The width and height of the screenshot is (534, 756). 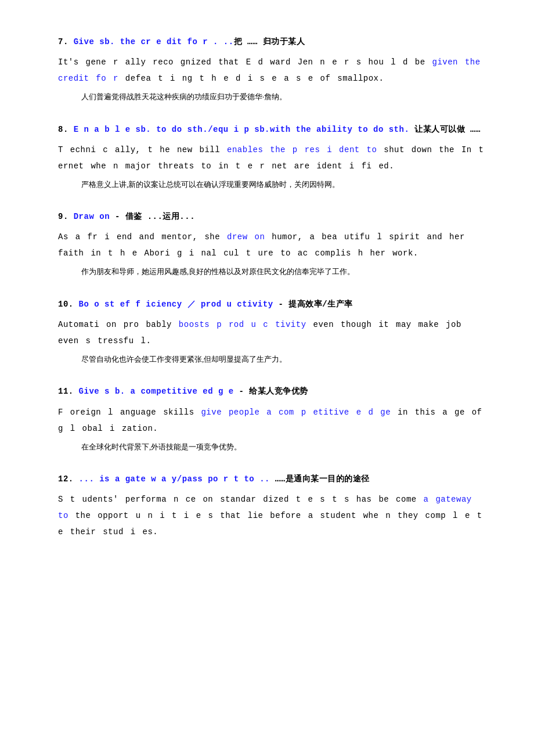 What do you see at coordinates (68, 304) in the screenshot?
I see `entry-10-number: 10.` at bounding box center [68, 304].